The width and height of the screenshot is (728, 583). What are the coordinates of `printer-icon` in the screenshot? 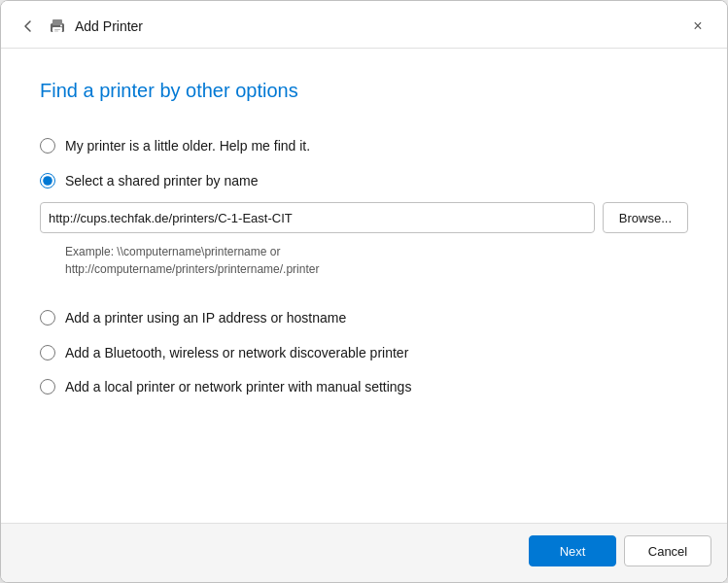 It's located at (57, 26).